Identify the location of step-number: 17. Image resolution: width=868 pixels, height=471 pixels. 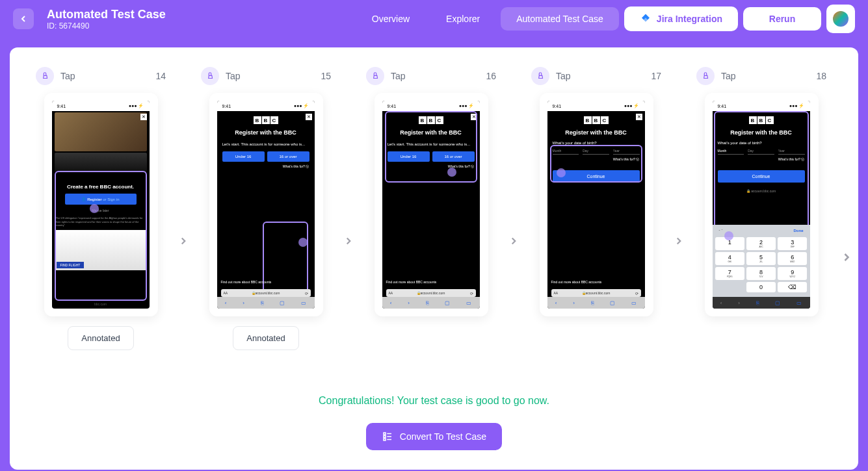
(656, 76).